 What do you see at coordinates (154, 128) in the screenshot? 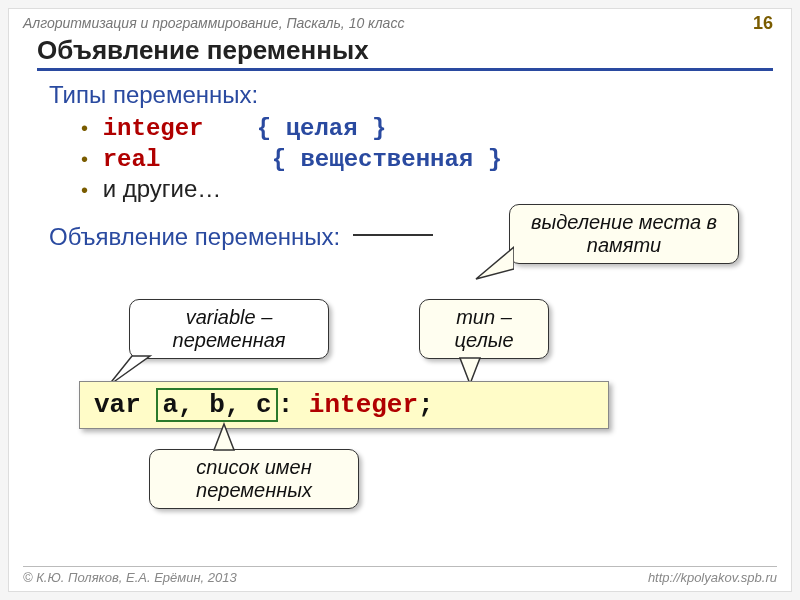
I see `keyword: integer` at bounding box center [154, 128].